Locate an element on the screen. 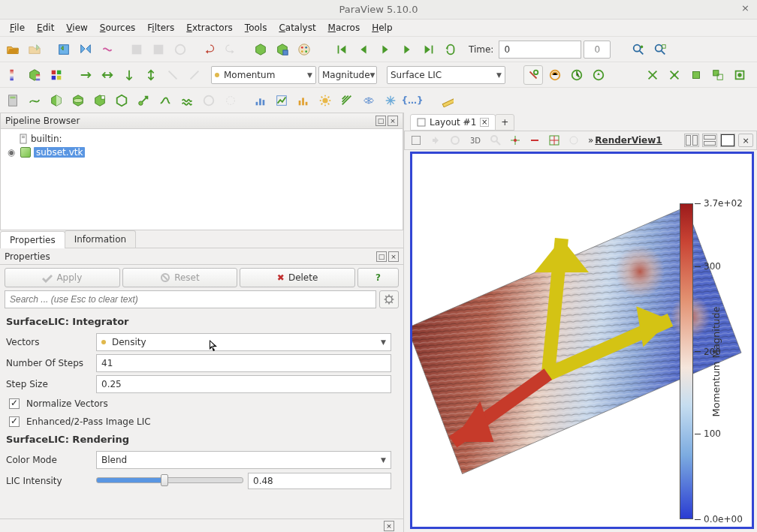  menu-file: File is located at coordinates (17, 28).